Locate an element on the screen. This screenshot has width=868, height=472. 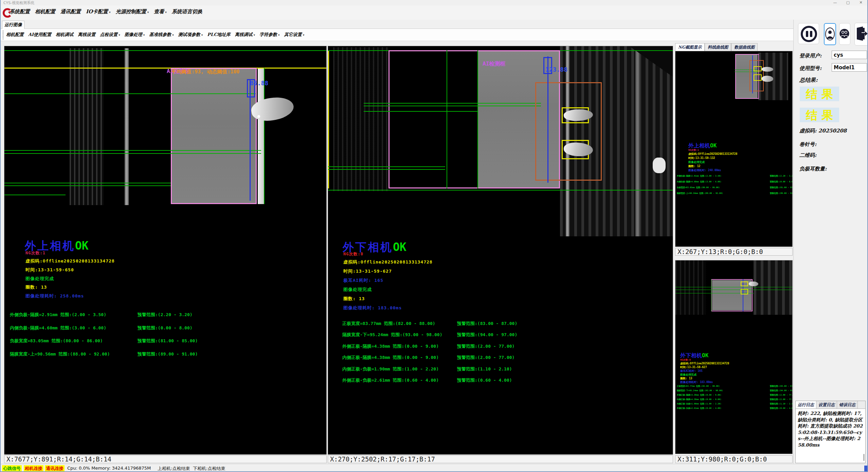
tool-label: 相机调试 is located at coordinates (65, 35).